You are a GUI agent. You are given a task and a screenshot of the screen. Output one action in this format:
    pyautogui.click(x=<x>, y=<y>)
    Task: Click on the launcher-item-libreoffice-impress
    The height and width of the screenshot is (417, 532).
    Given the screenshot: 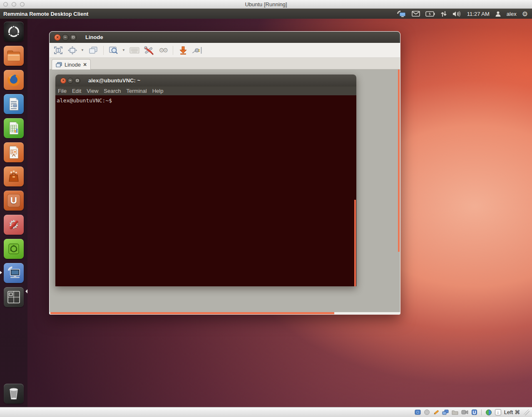 What is the action you would take?
    pyautogui.click(x=14, y=152)
    